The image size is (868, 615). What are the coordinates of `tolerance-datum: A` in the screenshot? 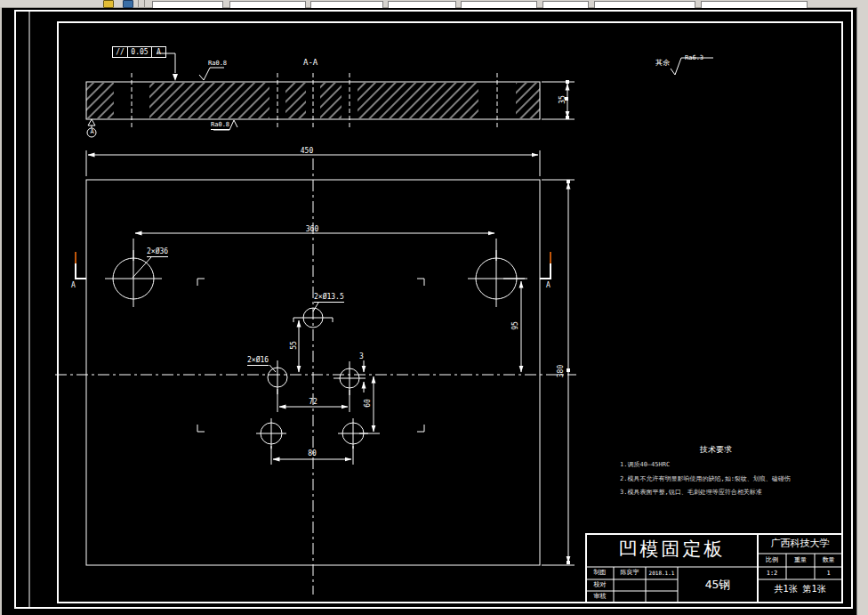 It's located at (158, 52).